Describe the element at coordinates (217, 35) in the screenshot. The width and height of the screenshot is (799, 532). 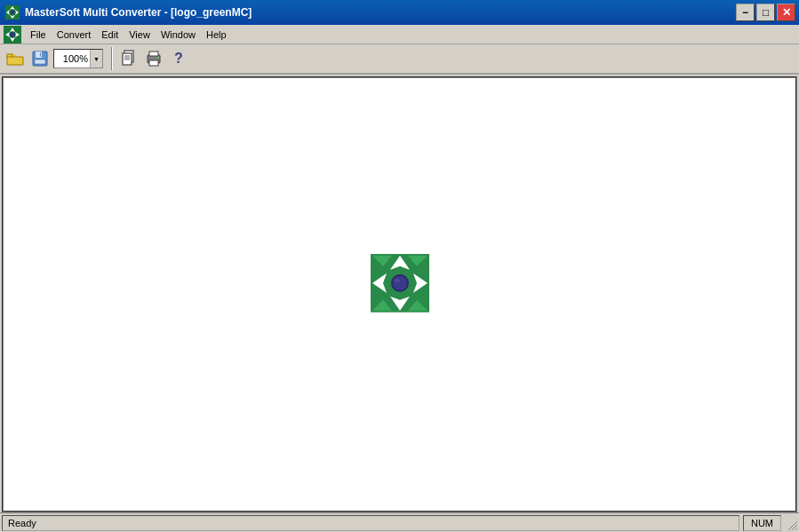
I see `menu-help: Help` at that location.